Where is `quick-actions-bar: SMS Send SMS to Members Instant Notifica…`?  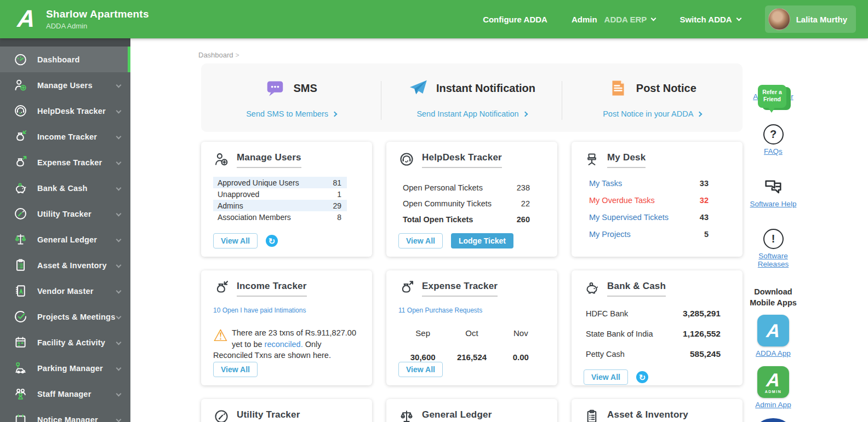
quick-actions-bar: SMS Send SMS to Members Instant Notifica… is located at coordinates (472, 97).